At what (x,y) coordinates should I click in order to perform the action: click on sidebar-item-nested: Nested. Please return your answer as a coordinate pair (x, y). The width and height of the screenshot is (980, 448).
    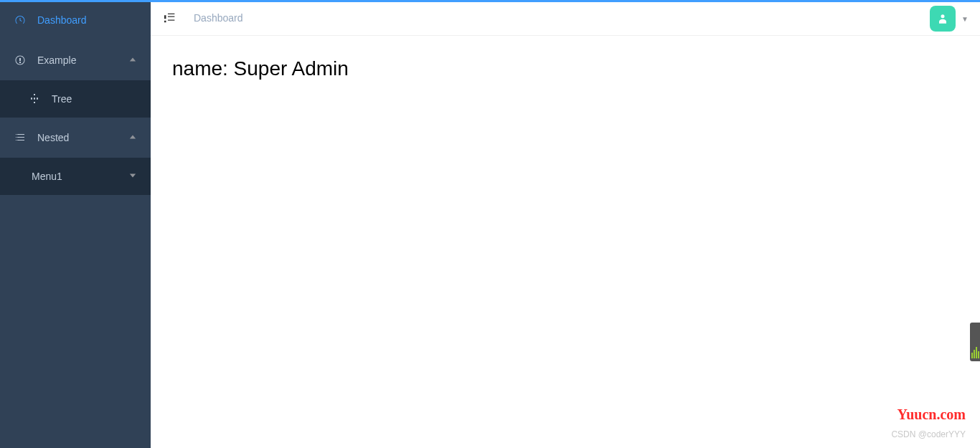
    Looking at the image, I should click on (75, 138).